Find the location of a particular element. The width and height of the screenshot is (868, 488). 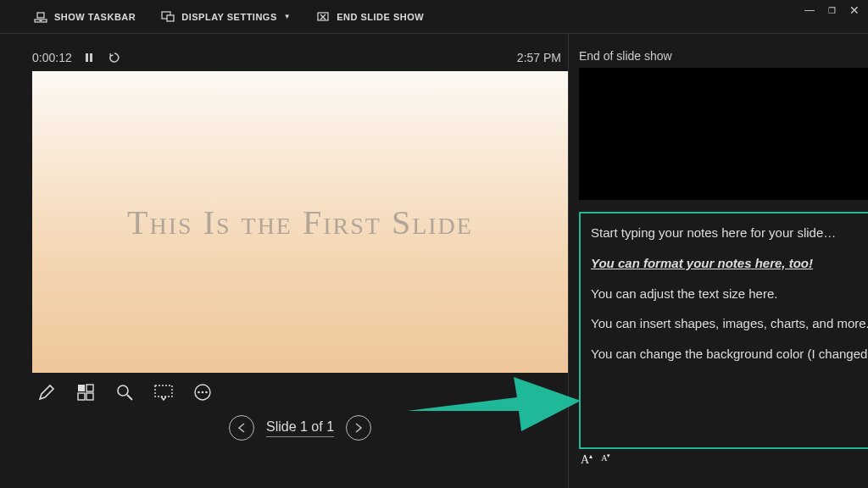

more-options-button is located at coordinates (203, 392).